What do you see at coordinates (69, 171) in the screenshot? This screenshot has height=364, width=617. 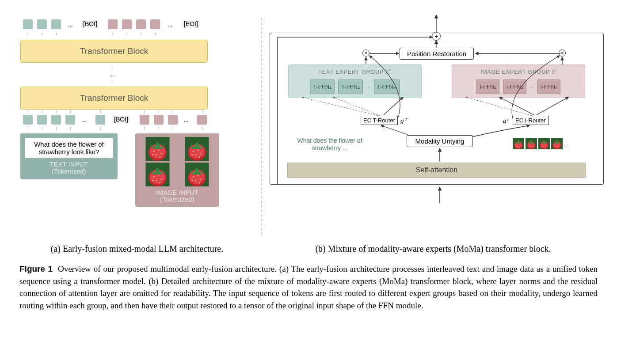 I see `text-input-subtitle: (Tokenized)` at bounding box center [69, 171].